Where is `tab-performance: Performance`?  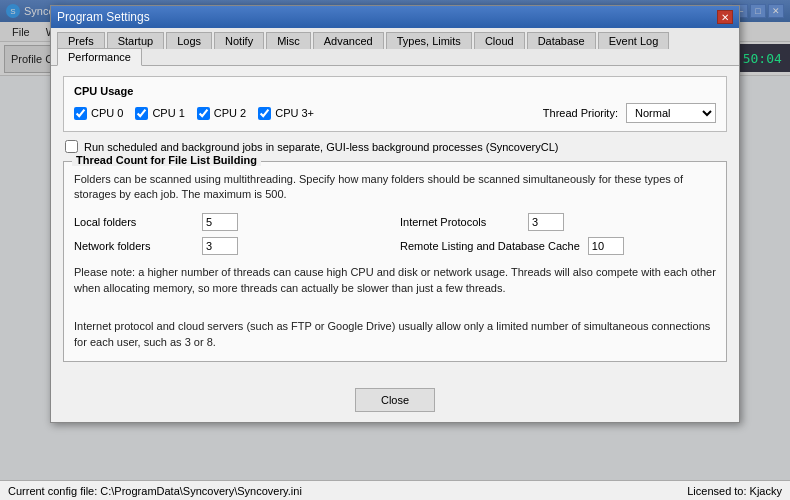 tab-performance: Performance is located at coordinates (100, 57).